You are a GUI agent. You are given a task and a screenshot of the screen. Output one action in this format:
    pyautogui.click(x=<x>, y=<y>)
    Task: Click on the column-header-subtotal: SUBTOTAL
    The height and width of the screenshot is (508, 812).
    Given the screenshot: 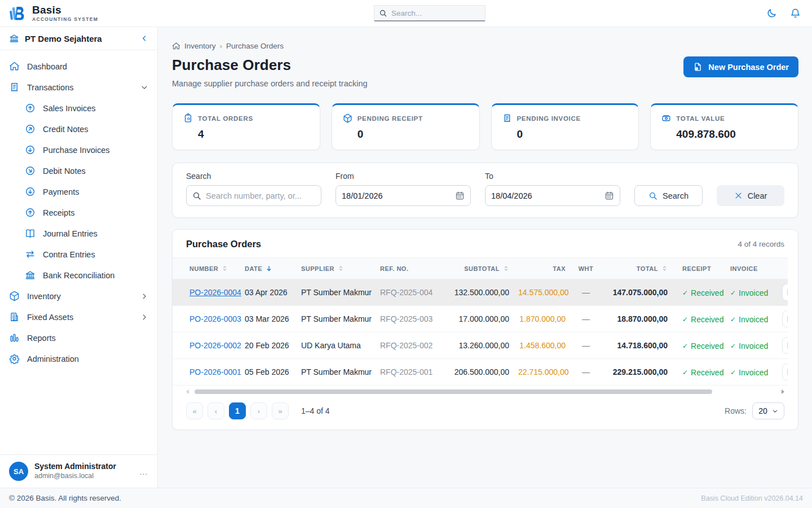 What is the action you would take?
    pyautogui.click(x=482, y=269)
    